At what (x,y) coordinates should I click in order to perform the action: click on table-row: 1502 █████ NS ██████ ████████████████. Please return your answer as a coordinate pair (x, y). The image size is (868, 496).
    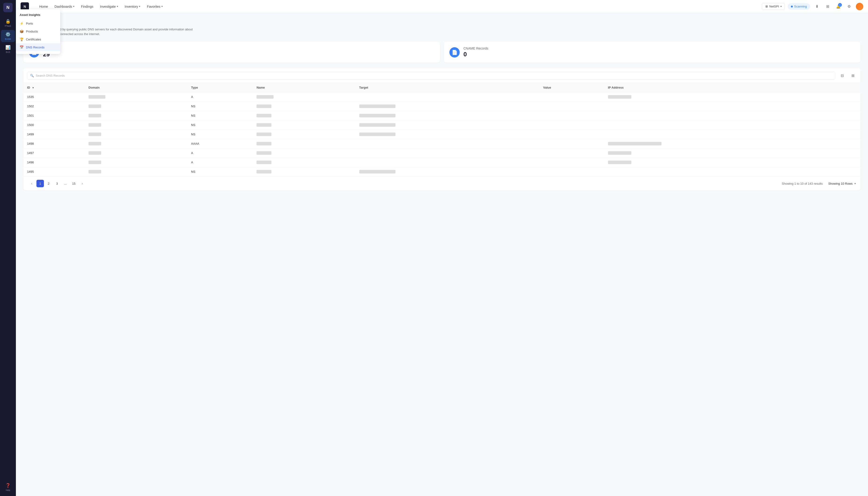
    Looking at the image, I should click on (442, 106).